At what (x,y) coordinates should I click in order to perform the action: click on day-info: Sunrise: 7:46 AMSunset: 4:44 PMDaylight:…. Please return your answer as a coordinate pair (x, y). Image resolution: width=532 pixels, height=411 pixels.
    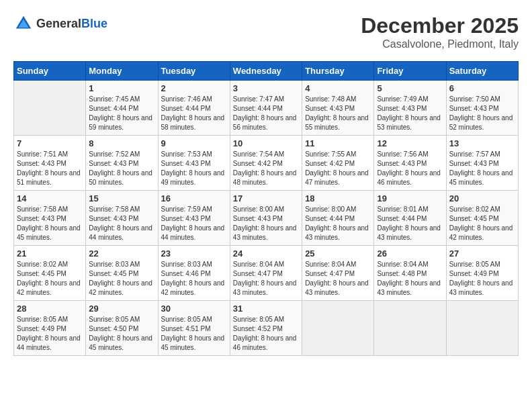
    Looking at the image, I should click on (194, 113).